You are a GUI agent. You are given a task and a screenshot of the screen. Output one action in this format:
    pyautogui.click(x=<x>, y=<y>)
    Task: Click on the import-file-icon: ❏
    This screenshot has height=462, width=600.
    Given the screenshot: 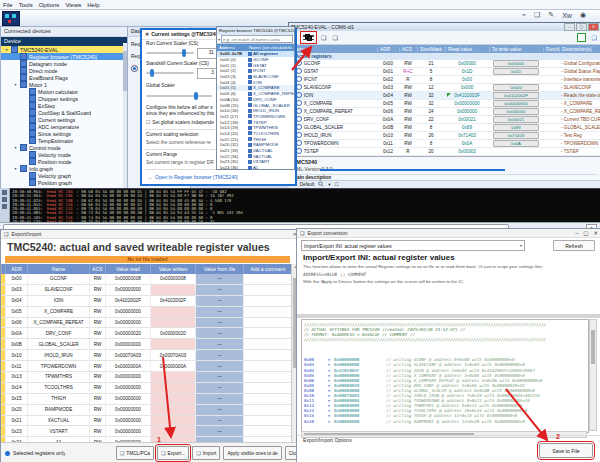 What is the action you would take?
    pyautogui.click(x=334, y=38)
    